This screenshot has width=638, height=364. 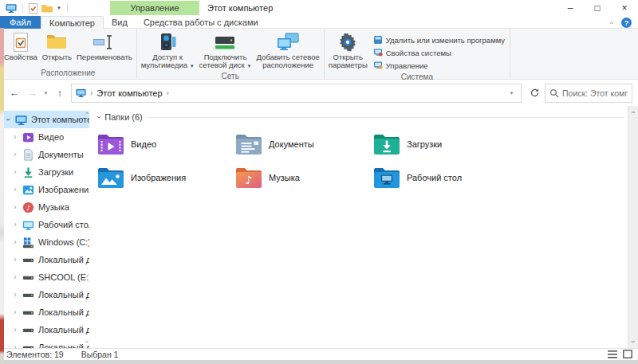 What do you see at coordinates (305, 144) in the screenshot?
I see `folder-tile-documents: Документы` at bounding box center [305, 144].